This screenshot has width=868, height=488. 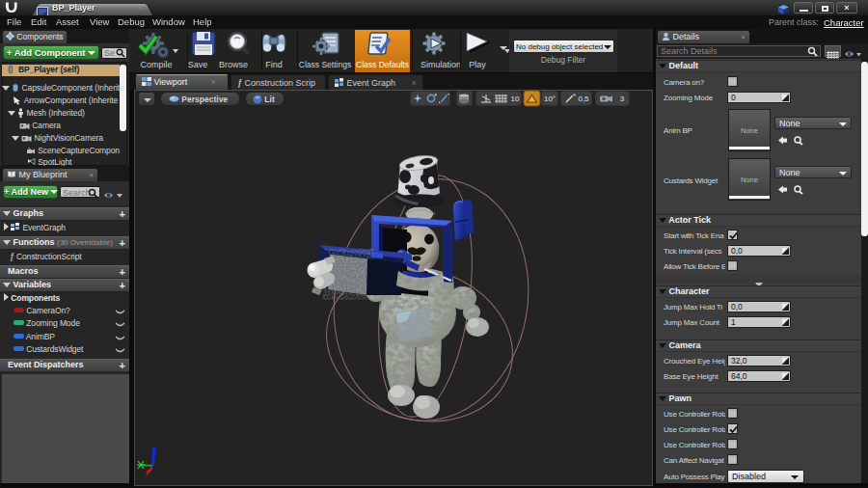 What do you see at coordinates (550, 98) in the screenshot?
I see `svg-text: 10°` at bounding box center [550, 98].